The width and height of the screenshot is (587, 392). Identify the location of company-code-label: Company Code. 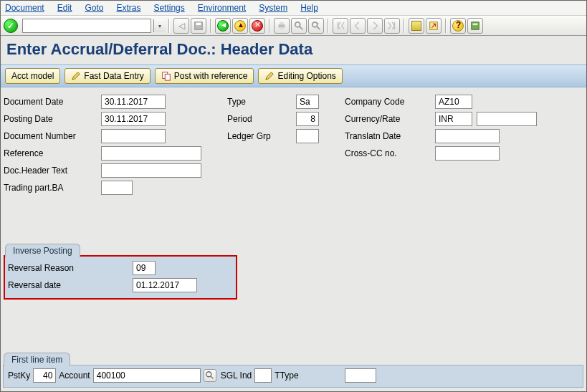
(388, 102).